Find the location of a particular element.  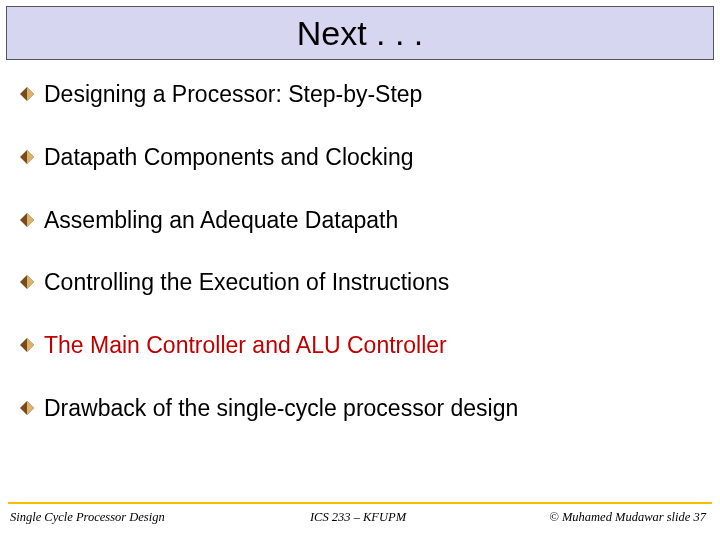

list-item: Controlling the Execution of Instruction… is located at coordinates (360, 282).